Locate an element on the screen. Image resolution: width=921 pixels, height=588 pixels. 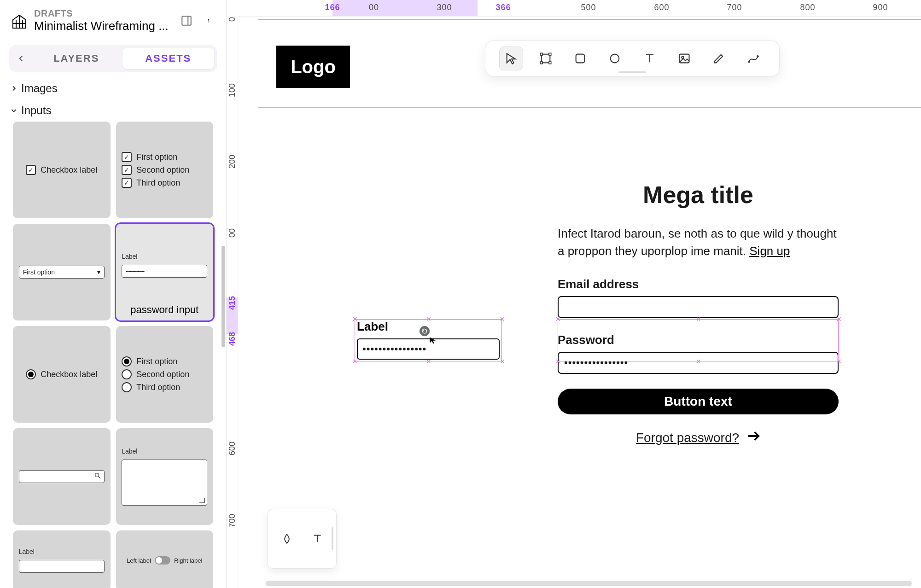
asset-radio-single: Checkbox label is located at coordinates (62, 374).